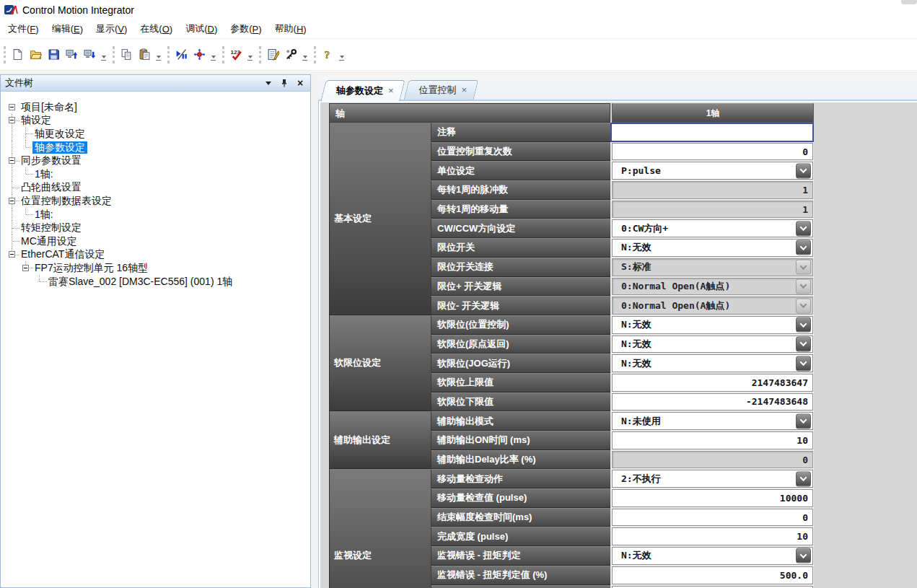 This screenshot has height=588, width=917. I want to click on check-123-icon: 123, so click(236, 55).